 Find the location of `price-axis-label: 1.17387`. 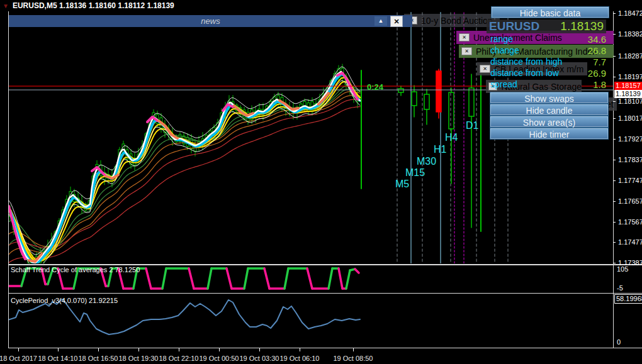

price-axis-label: 1.17387 is located at coordinates (630, 263).